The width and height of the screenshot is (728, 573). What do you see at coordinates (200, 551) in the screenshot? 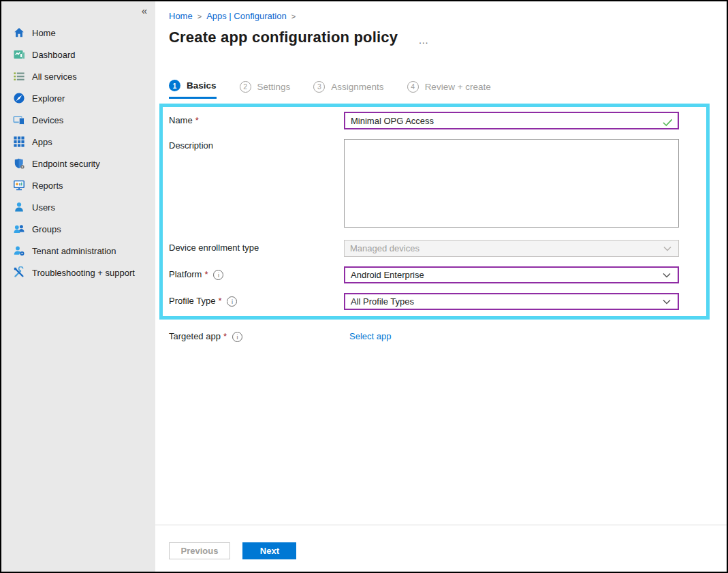
I see `previous-button: Previous` at bounding box center [200, 551].